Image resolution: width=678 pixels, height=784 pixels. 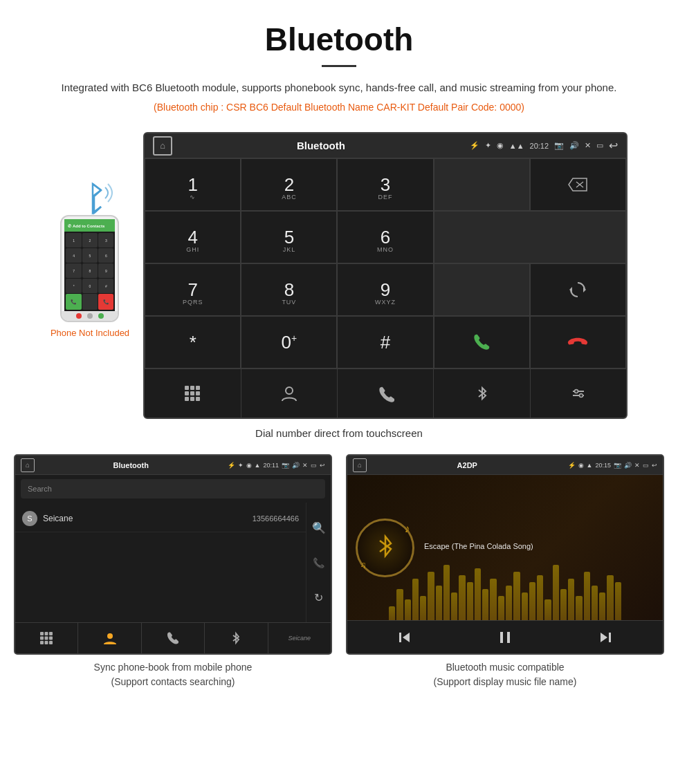 What do you see at coordinates (505, 637) in the screenshot?
I see `play-pause-button` at bounding box center [505, 637].